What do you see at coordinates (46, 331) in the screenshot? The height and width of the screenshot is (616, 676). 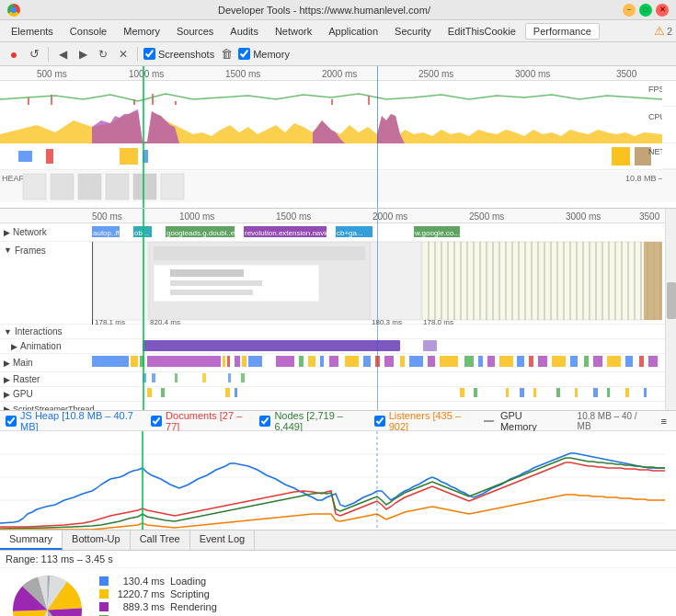 I see `track-interactions-label: ▼ Interactions` at bounding box center [46, 331].